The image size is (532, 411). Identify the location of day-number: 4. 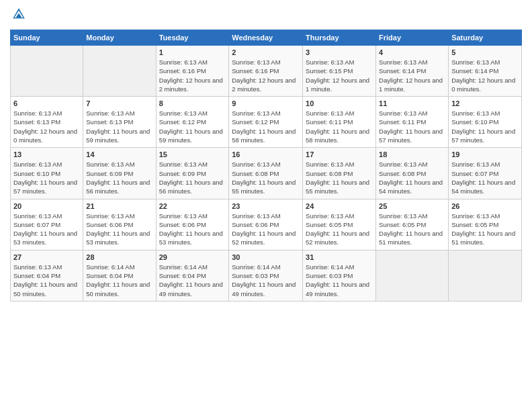
(412, 52).